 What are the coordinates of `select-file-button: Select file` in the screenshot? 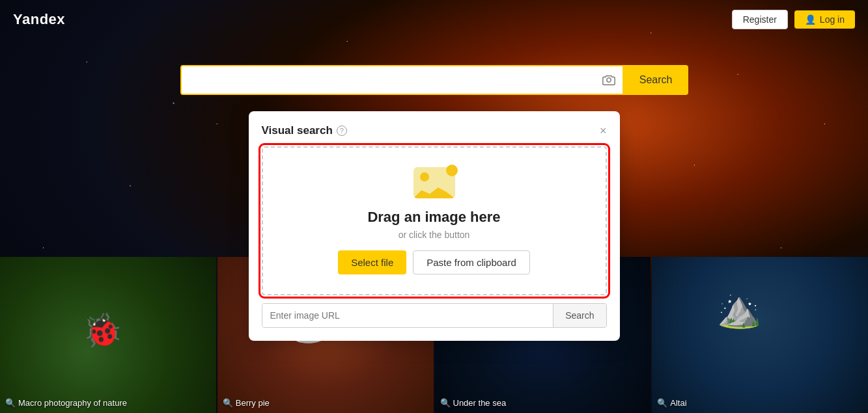 It's located at (372, 263).